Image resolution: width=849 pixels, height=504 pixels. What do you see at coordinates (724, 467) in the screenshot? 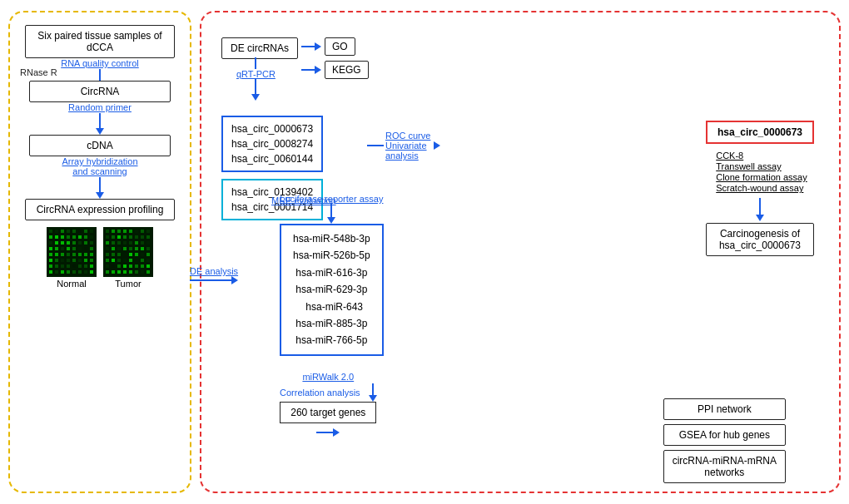
I see `network-box: circRNA-miRNA-mRNAnetworks` at bounding box center [724, 467].